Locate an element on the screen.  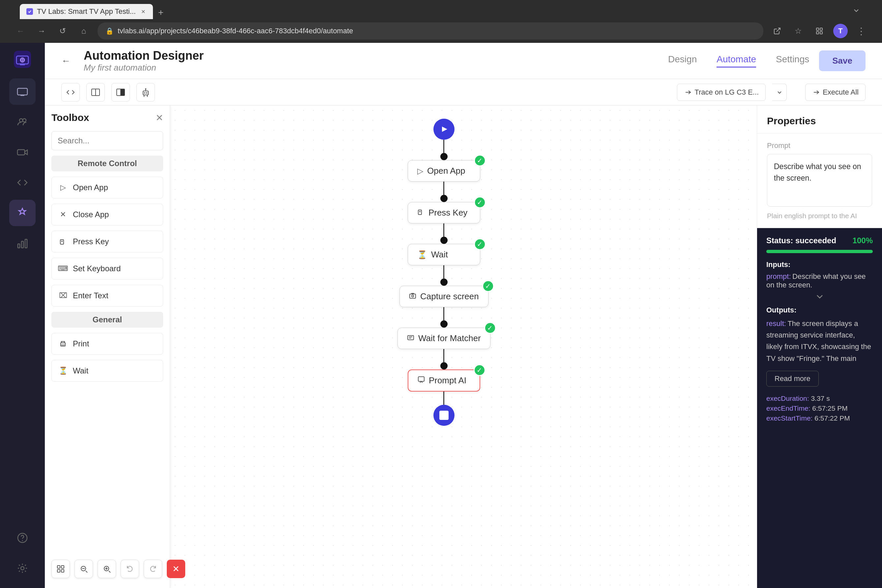
sidebar-item-tv is located at coordinates (22, 92).